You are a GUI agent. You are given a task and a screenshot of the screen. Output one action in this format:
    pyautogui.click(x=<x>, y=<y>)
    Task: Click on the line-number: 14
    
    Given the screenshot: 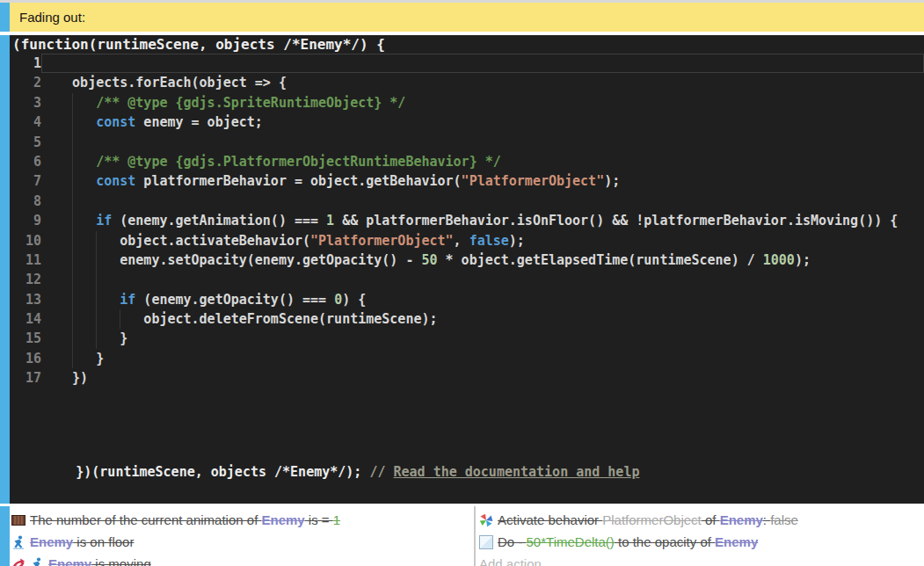 What is the action you would take?
    pyautogui.click(x=25, y=319)
    